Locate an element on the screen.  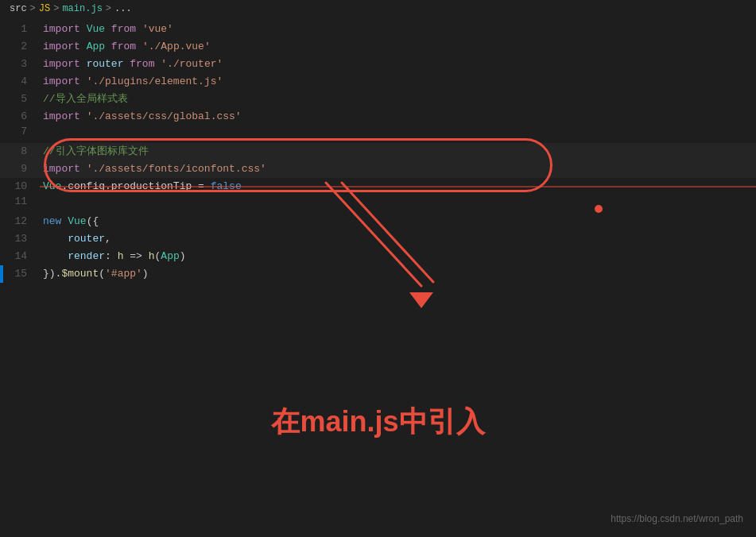
line-content-2: import App from './App.vue' is located at coordinates (397, 47).